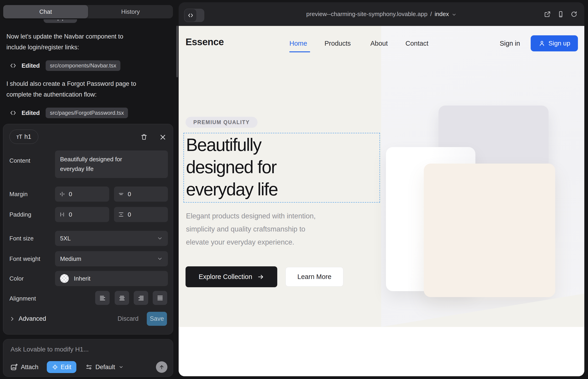  What do you see at coordinates (111, 238) in the screenshot?
I see `font-size-select: 5XL` at bounding box center [111, 238].